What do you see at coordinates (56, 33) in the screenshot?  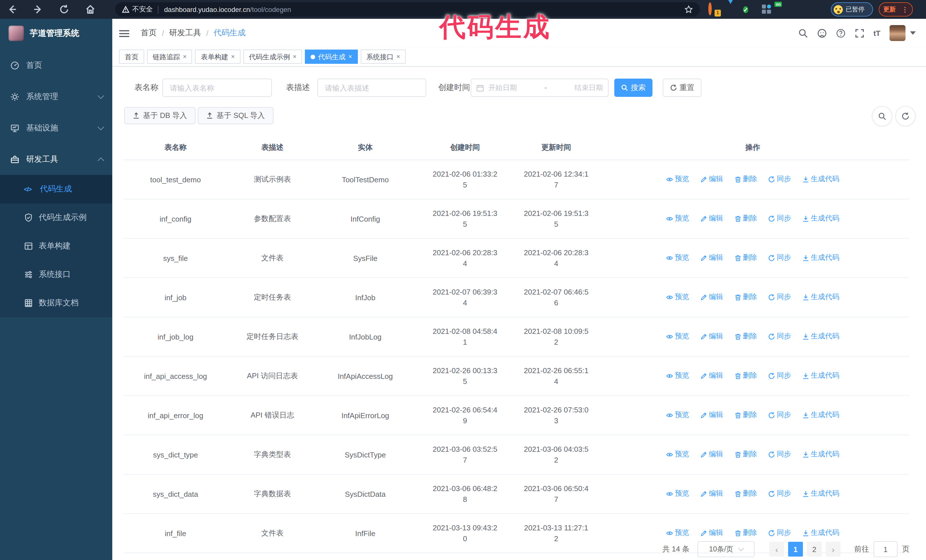 I see `app-logo-row: 芋道管理系统` at bounding box center [56, 33].